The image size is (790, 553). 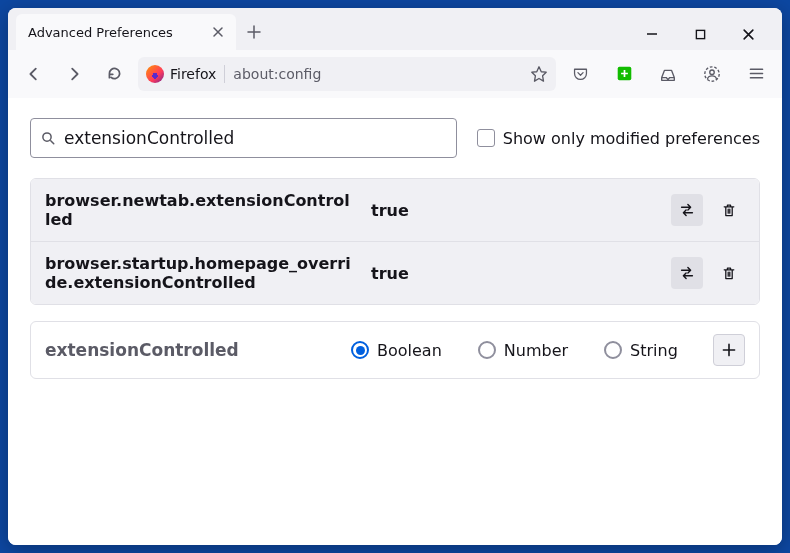 I want to click on radio-number: Number, so click(x=523, y=350).